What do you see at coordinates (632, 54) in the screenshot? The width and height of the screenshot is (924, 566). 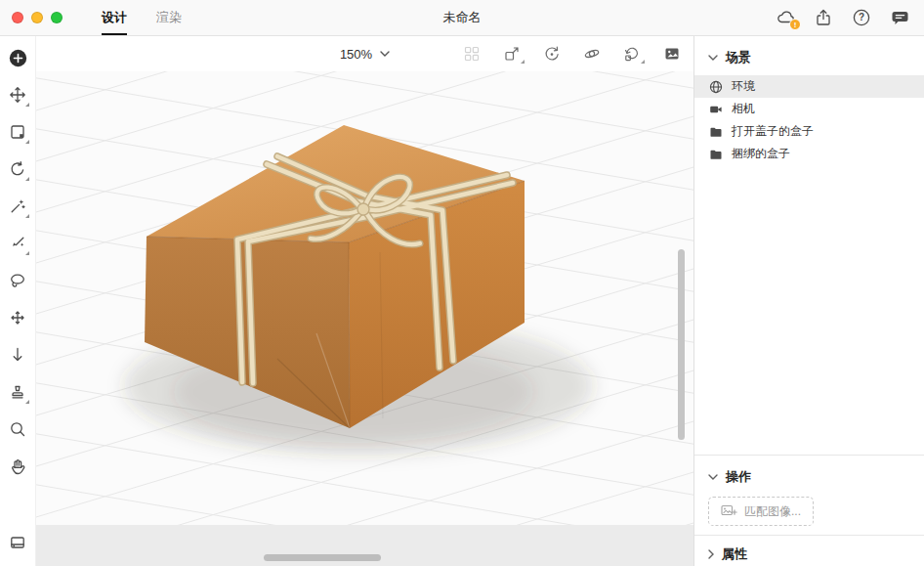 I see `rotate-step-icon` at bounding box center [632, 54].